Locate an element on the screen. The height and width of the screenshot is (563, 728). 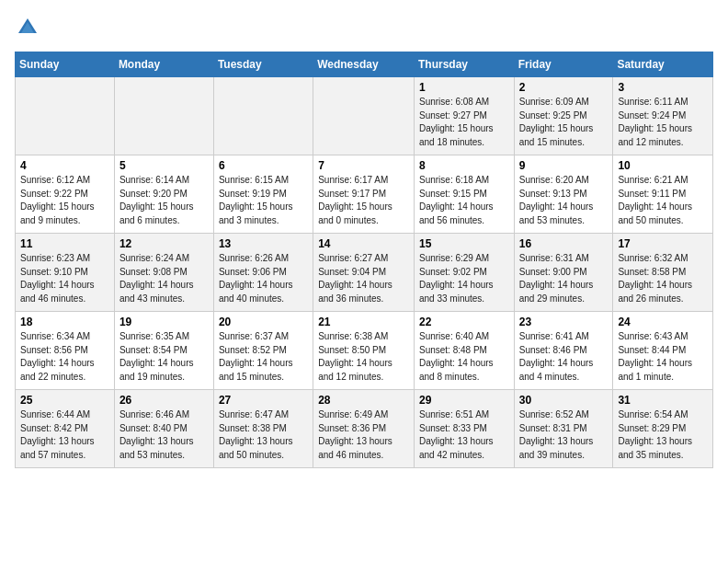
day-number: 17 is located at coordinates (663, 244).